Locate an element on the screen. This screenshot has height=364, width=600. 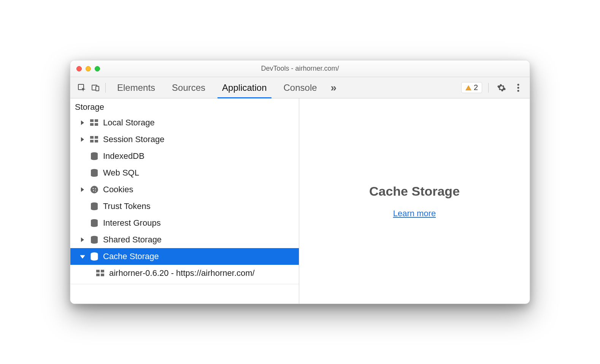
learn-more-link: Learn more is located at coordinates (414, 214).